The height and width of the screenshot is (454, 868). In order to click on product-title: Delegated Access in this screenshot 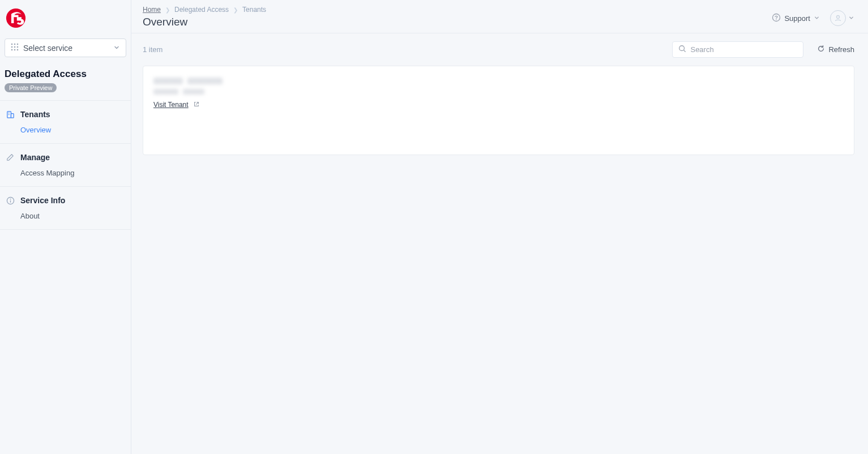, I will do `click(66, 74)`.